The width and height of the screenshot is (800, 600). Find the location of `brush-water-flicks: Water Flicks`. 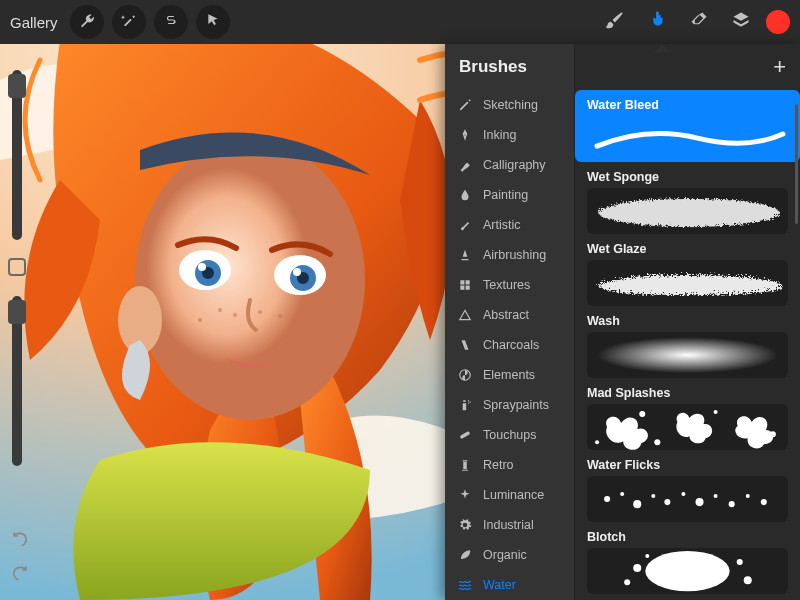

brush-water-flicks: Water Flicks is located at coordinates (688, 486).